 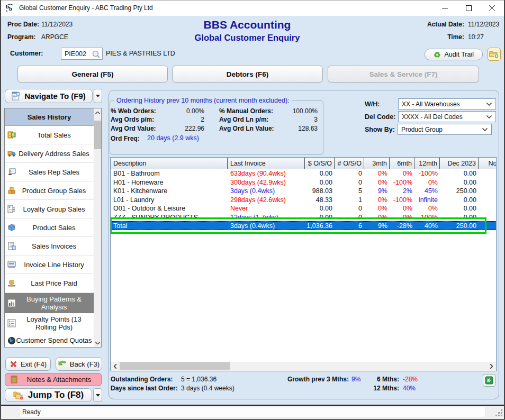 I want to click on jump-folders-icon, so click(x=19, y=396).